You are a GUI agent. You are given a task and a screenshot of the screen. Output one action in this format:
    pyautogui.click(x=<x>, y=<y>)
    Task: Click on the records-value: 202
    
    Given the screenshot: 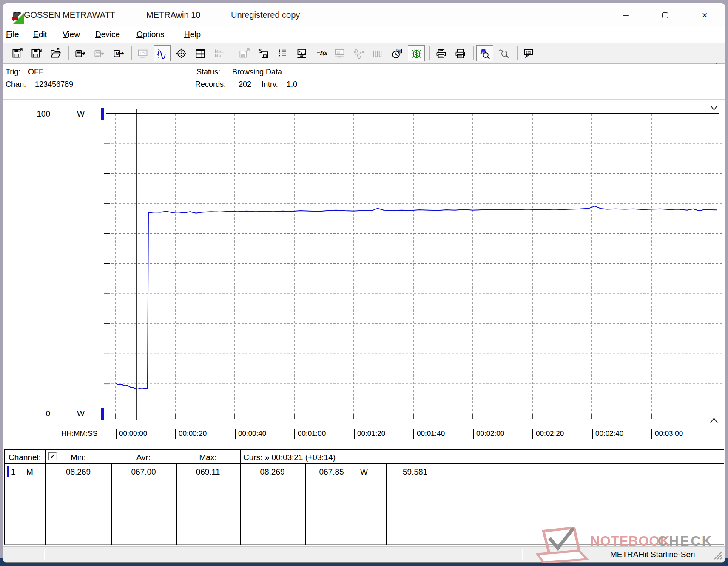 What is the action you would take?
    pyautogui.click(x=245, y=84)
    